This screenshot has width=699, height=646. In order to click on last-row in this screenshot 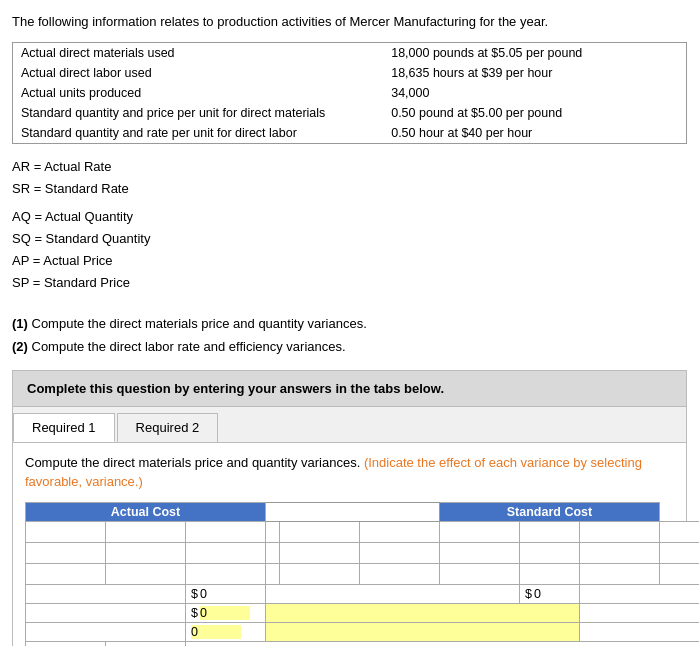, I will do `click(363, 644)`.